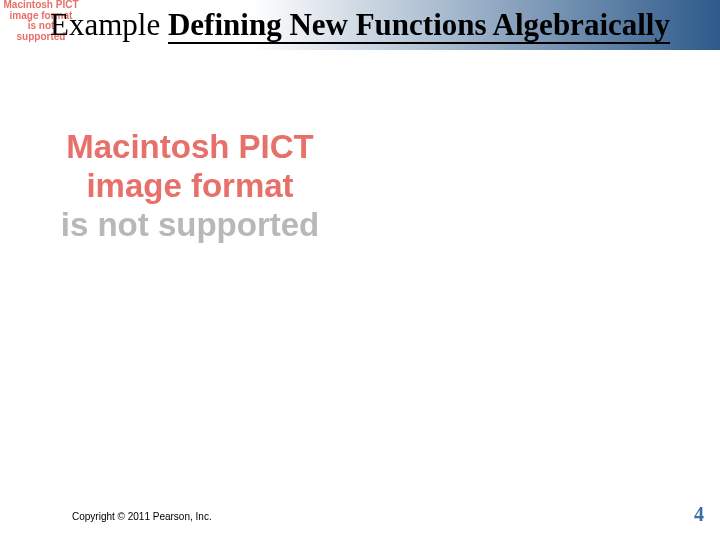 Image resolution: width=720 pixels, height=540 pixels. I want to click on big-pict-line1: Macintosh PICT, so click(190, 148).